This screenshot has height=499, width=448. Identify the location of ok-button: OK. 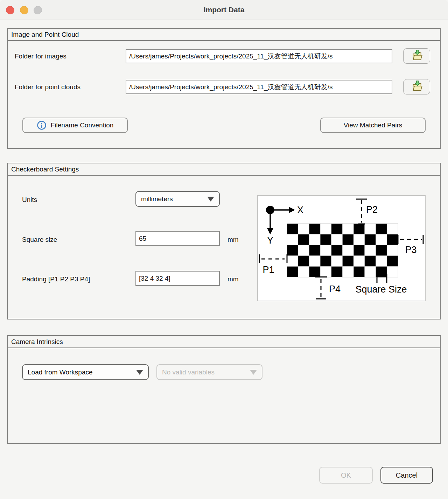
(346, 475).